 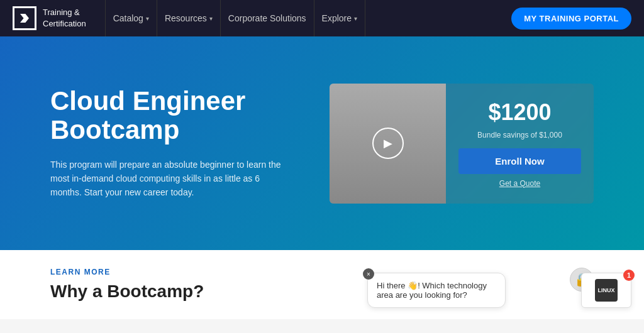 I want to click on logo: Training & Certification, so click(x=49, y=18).